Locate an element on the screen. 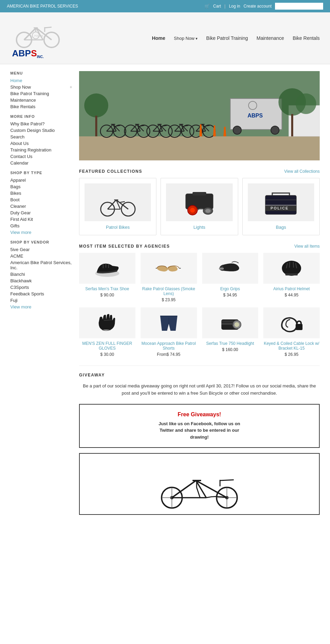  giveaway-social-box: Free Giveaways! Just like us on Facebook… is located at coordinates (199, 426).